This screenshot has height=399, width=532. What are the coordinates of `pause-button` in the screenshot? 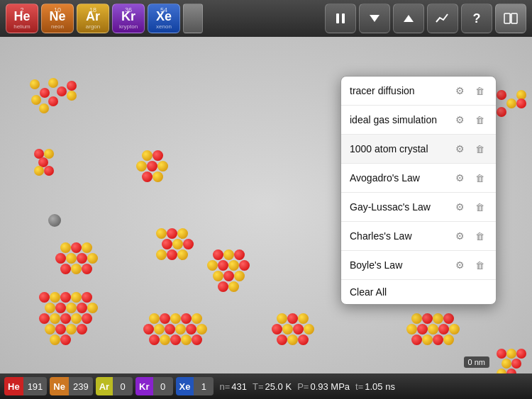 It's located at (340, 18).